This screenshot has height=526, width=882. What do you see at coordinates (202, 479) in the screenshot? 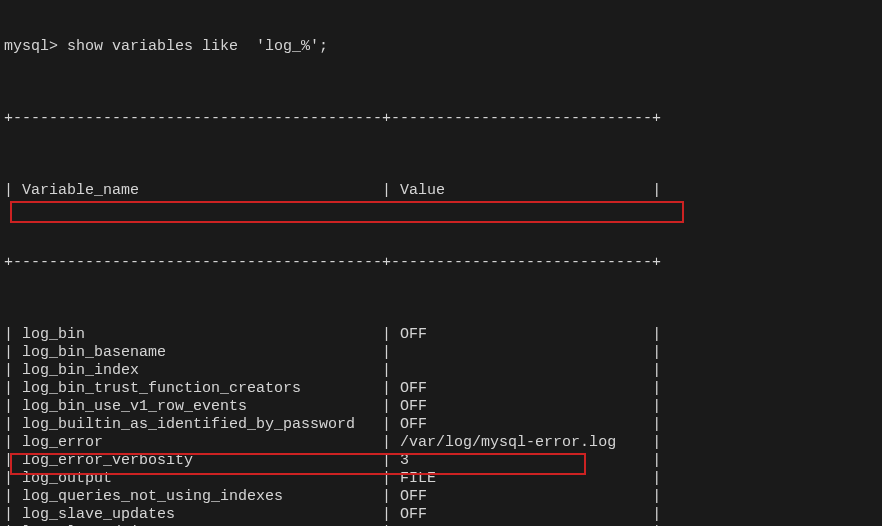
I see `row-name: log_output` at bounding box center [202, 479].